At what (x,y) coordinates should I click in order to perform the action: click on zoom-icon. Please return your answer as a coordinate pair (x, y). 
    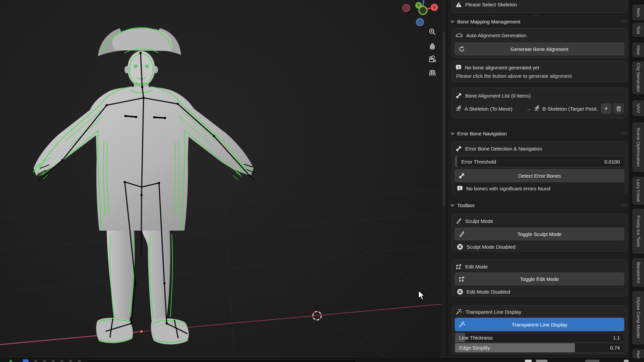
    Looking at the image, I should click on (432, 32).